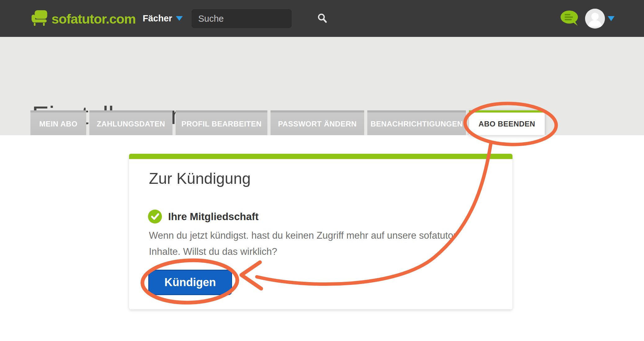  I want to click on brand-wordmark: sofatutor.com, so click(94, 19).